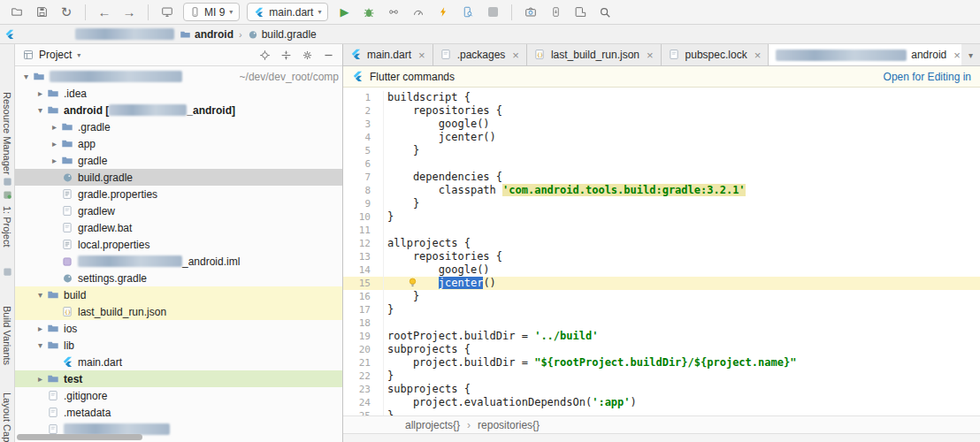 The image size is (980, 442). What do you see at coordinates (7, 417) in the screenshot?
I see `stripe-layout-captures: Layout Captures` at bounding box center [7, 417].